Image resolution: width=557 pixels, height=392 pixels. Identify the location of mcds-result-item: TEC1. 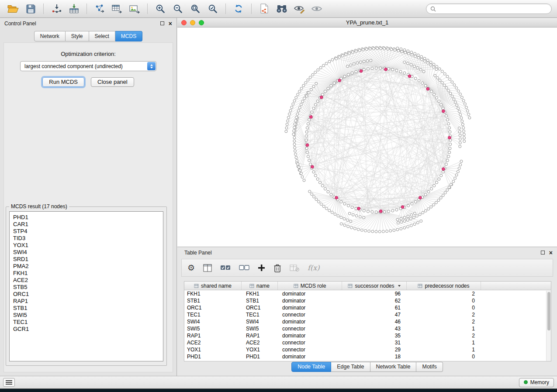
(88, 322).